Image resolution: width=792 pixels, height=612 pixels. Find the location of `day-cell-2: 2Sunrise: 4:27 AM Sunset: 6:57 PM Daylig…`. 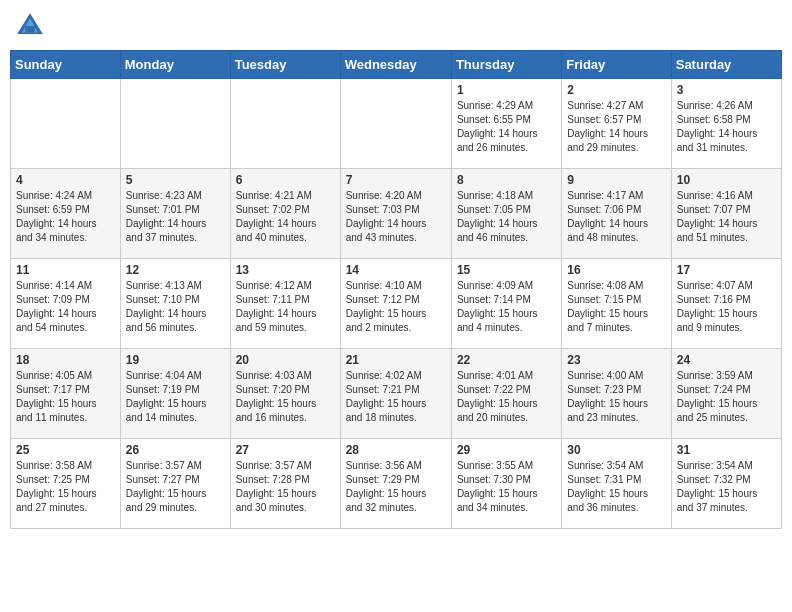

day-cell-2: 2Sunrise: 4:27 AM Sunset: 6:57 PM Daylig… is located at coordinates (616, 124).